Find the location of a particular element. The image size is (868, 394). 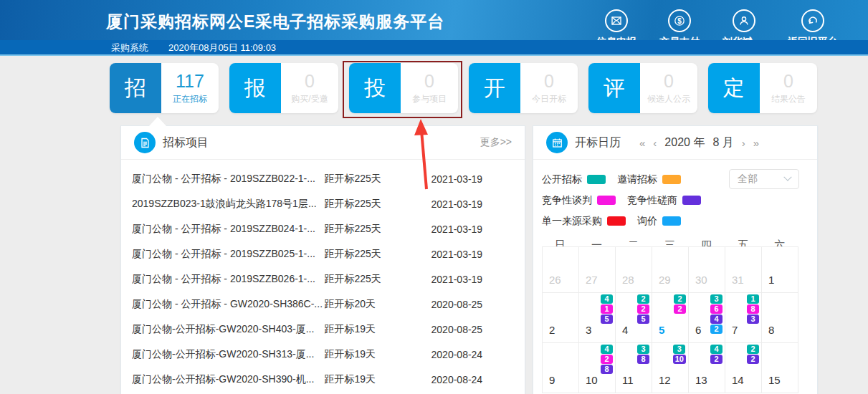

stat-key: 报 is located at coordinates (255, 88).